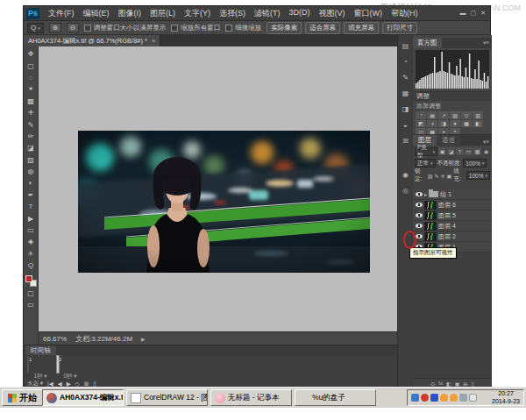 The height and width of the screenshot is (420, 526). Describe the element at coordinates (232, 14) in the screenshot. I see `menu-item: 选择(S)` at that location.